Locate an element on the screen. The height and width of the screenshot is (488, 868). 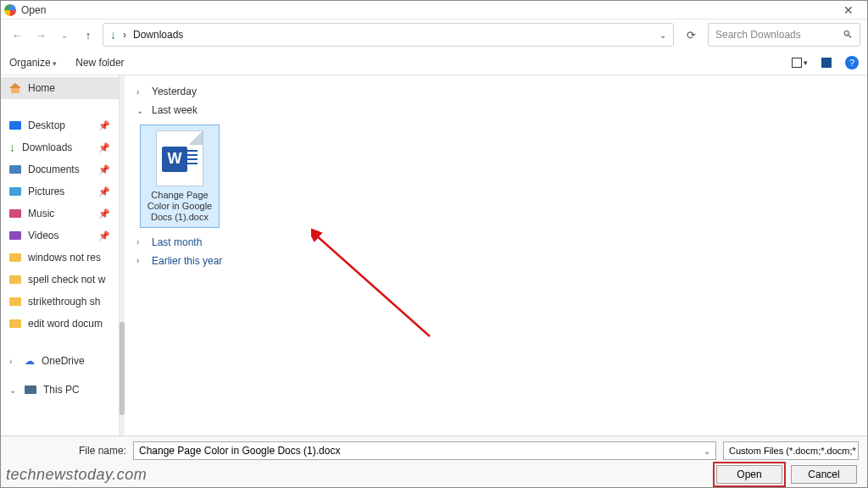
filename-value: Change Page Color in Google Docs (1).doc… is located at coordinates (239, 451).